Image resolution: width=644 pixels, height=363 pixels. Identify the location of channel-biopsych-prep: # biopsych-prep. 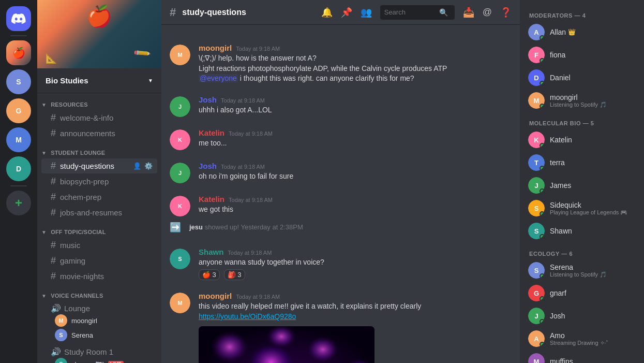
(99, 181).